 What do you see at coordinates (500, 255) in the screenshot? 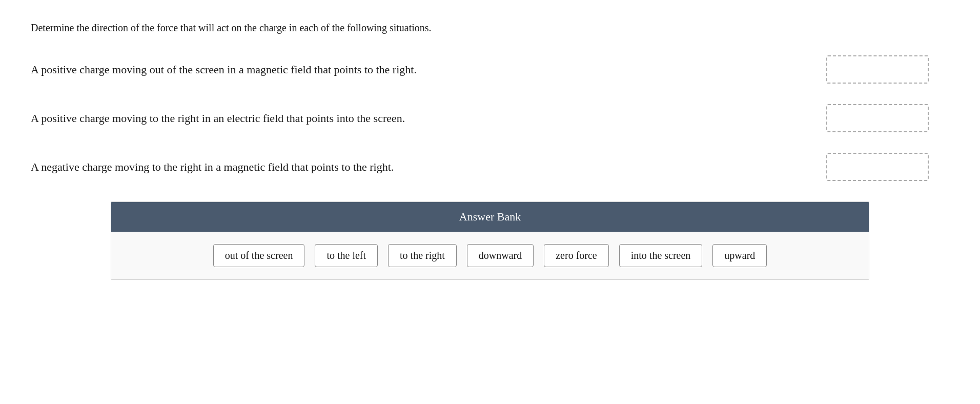
I see `answer-option-4: downward` at bounding box center [500, 255].